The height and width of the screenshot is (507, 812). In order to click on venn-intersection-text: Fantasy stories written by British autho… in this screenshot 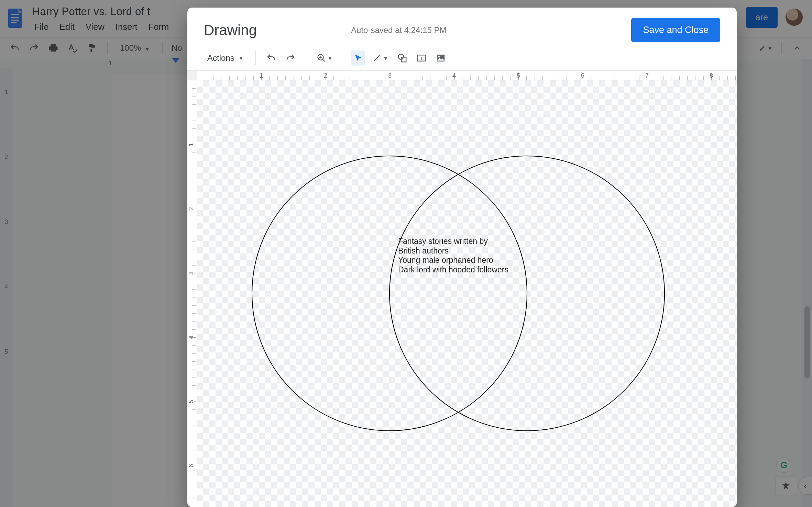, I will do `click(453, 256)`.